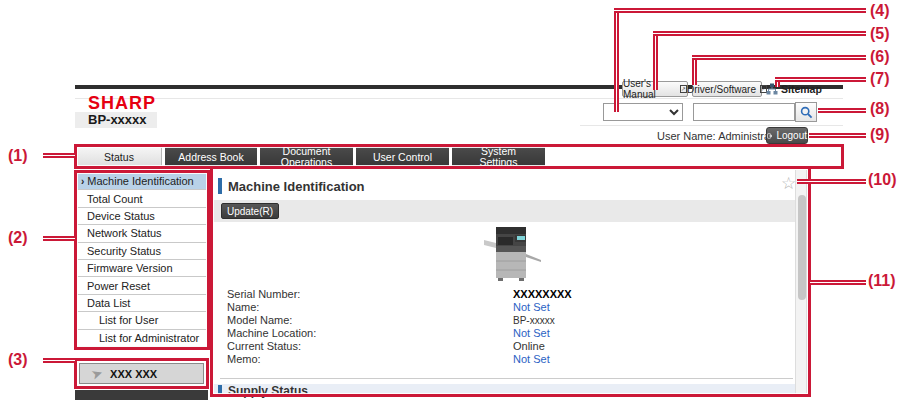 This screenshot has height=400, width=911. Describe the element at coordinates (772, 89) in the screenshot. I see `sitemap-icon` at that location.